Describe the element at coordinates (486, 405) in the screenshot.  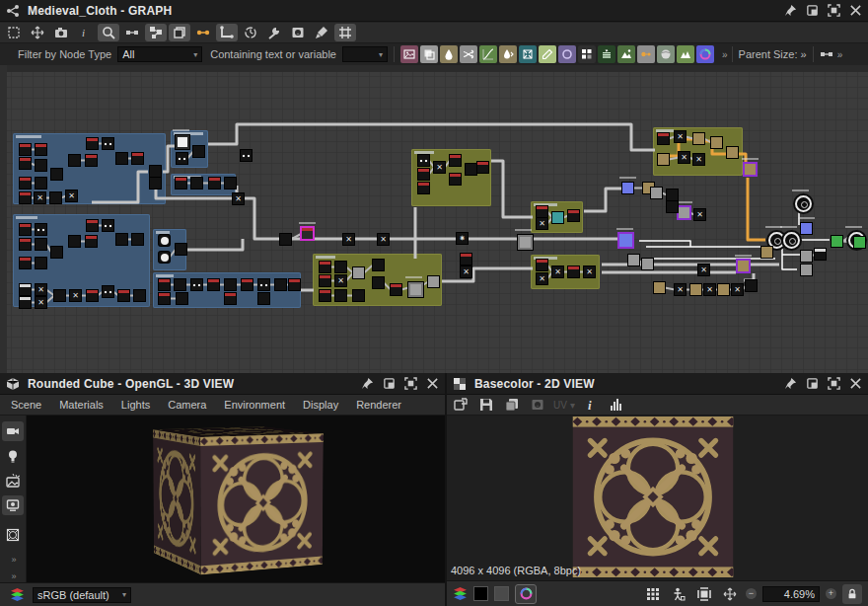
I see `save-image-button` at that location.